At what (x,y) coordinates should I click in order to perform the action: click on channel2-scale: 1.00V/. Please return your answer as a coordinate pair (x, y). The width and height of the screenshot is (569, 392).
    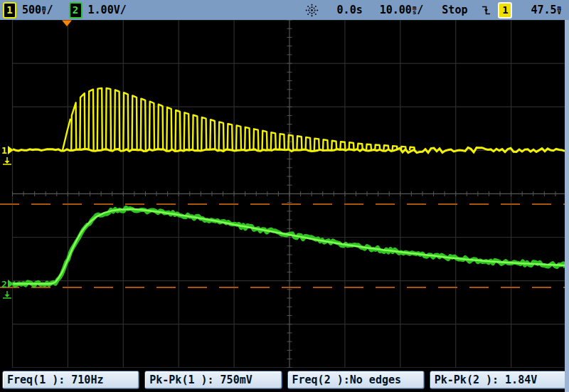
    Looking at the image, I should click on (107, 10).